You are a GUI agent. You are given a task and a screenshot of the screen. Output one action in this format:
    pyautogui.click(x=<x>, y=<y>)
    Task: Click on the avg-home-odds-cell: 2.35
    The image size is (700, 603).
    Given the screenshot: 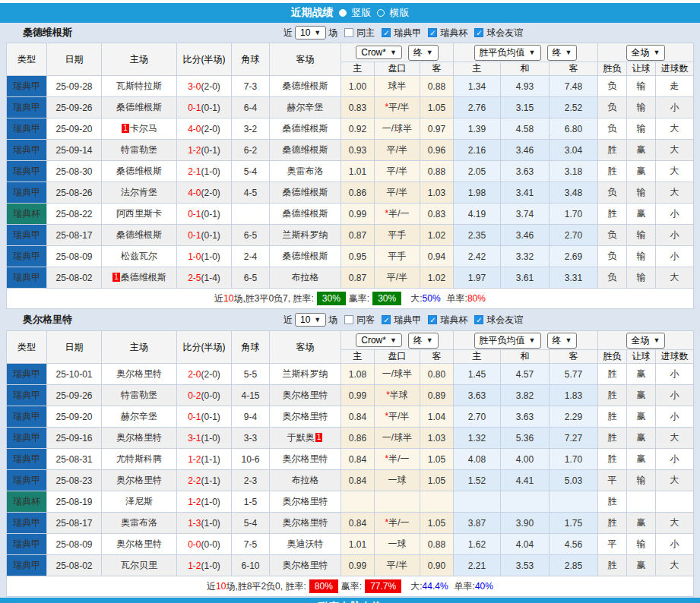 What is the action you would take?
    pyautogui.click(x=477, y=235)
    